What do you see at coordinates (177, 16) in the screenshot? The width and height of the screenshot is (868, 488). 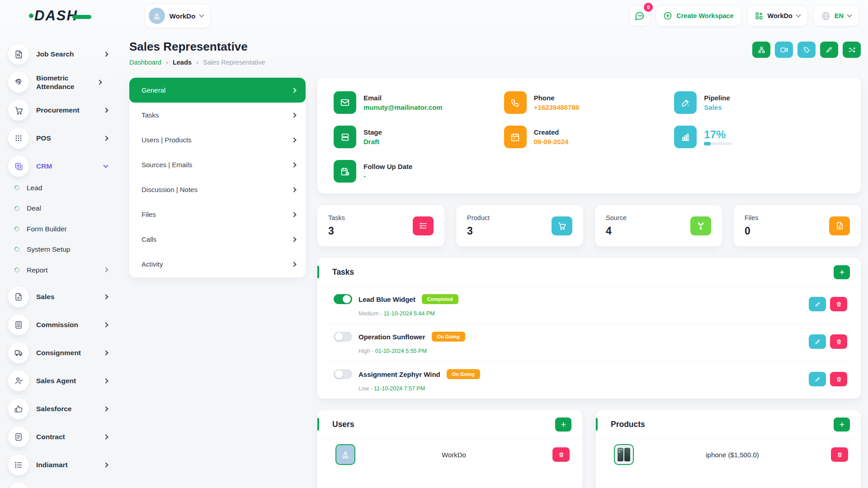 I see `workspace-selector: WorkDo` at bounding box center [177, 16].